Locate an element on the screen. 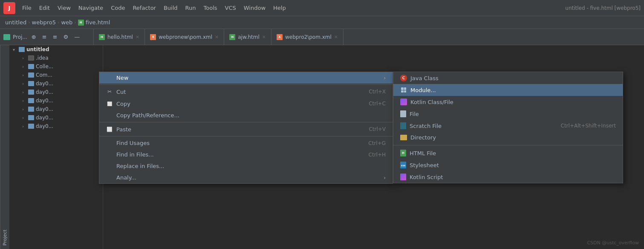  tree-item-colle: › Colle... is located at coordinates (56, 67).